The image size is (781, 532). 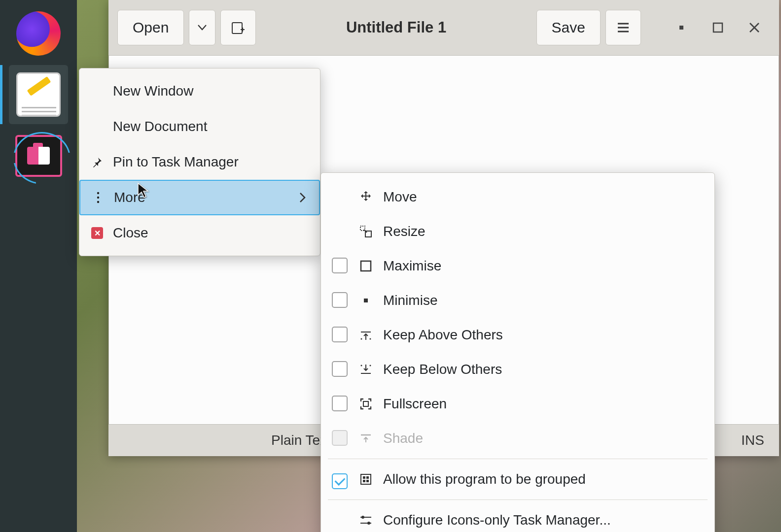 I want to click on more-dots-icon, so click(x=98, y=198).